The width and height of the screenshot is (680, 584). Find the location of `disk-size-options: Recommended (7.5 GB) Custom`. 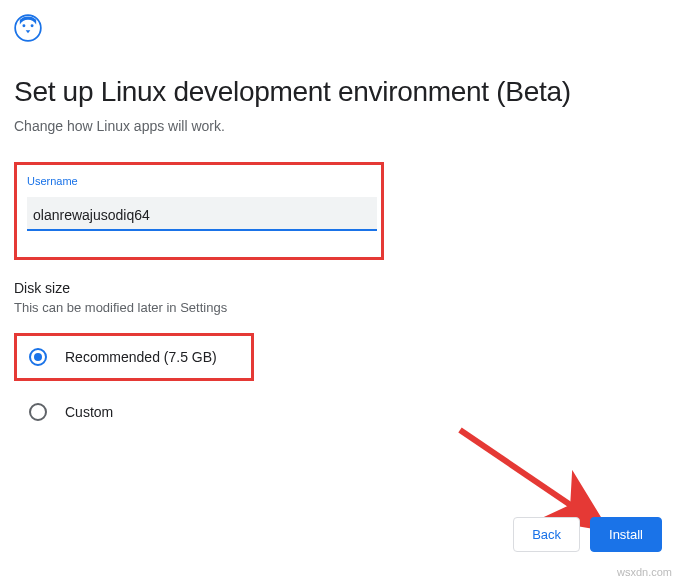

disk-size-options: Recommended (7.5 GB) Custom is located at coordinates (134, 382).